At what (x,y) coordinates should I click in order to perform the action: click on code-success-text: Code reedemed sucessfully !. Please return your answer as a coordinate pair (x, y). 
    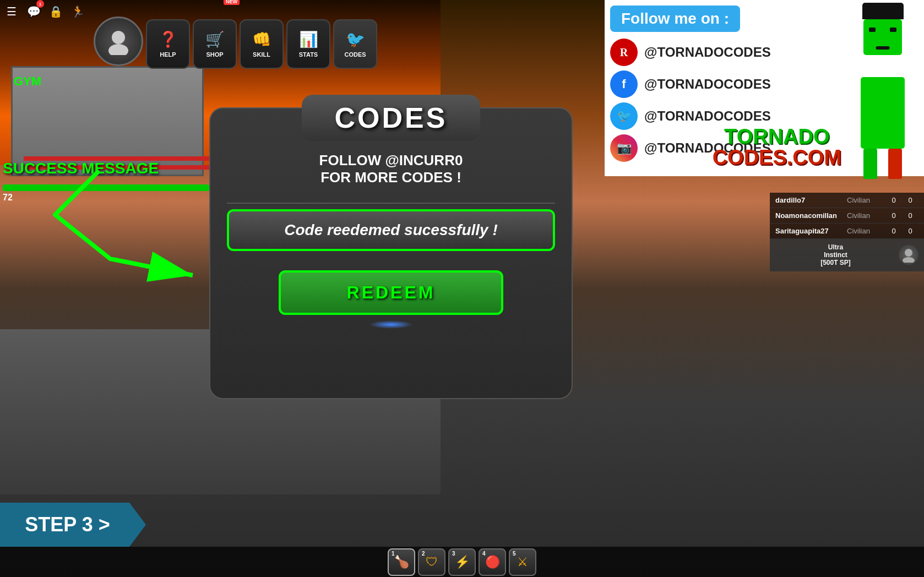
    Looking at the image, I should click on (391, 230).